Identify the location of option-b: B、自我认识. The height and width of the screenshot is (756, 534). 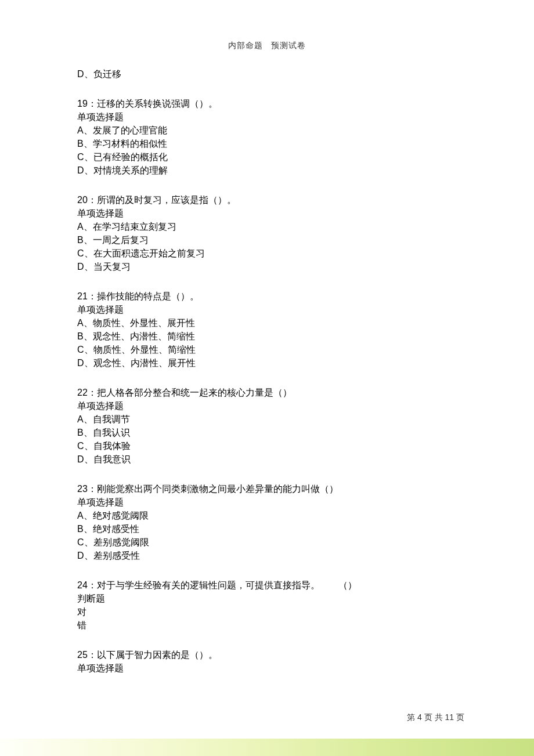
(269, 433).